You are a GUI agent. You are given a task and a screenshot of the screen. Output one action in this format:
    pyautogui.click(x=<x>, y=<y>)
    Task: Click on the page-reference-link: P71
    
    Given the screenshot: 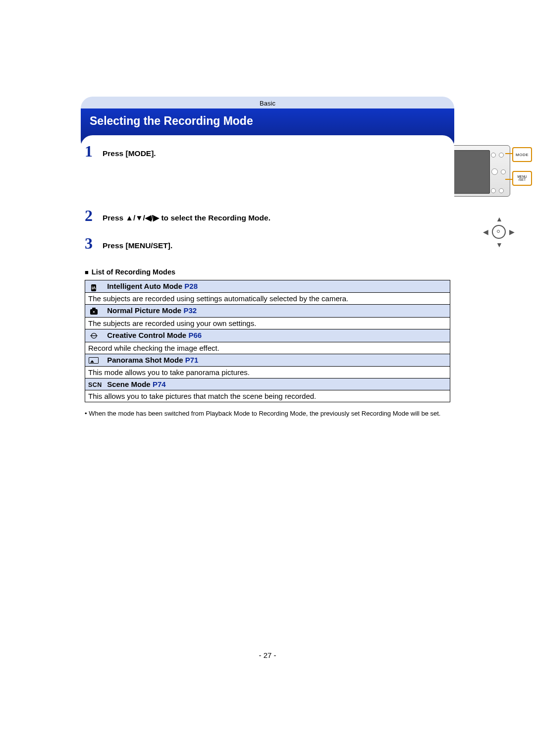 What is the action you would take?
    pyautogui.click(x=192, y=360)
    